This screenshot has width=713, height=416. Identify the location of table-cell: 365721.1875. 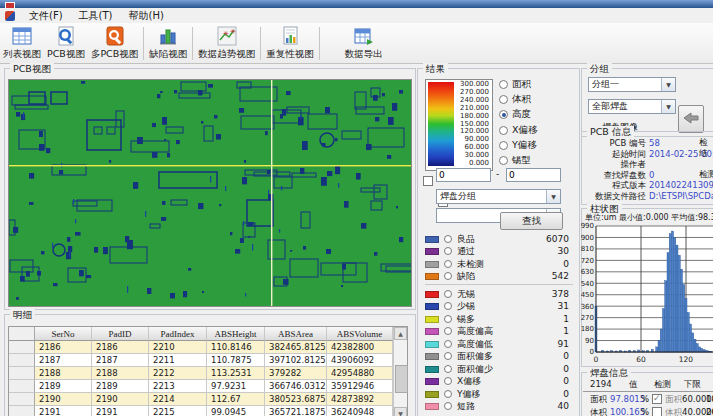
(296, 411).